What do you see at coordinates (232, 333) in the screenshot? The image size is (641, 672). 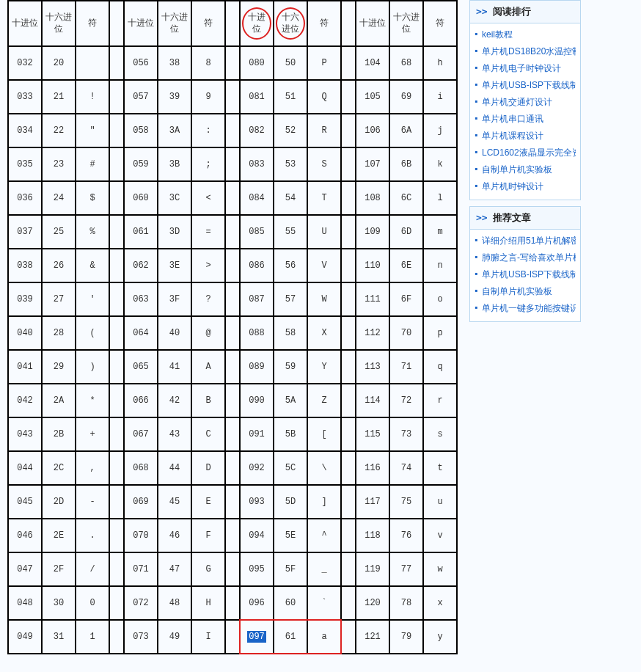 I see `table-row: 04028(06440@08858X11270p` at bounding box center [232, 333].